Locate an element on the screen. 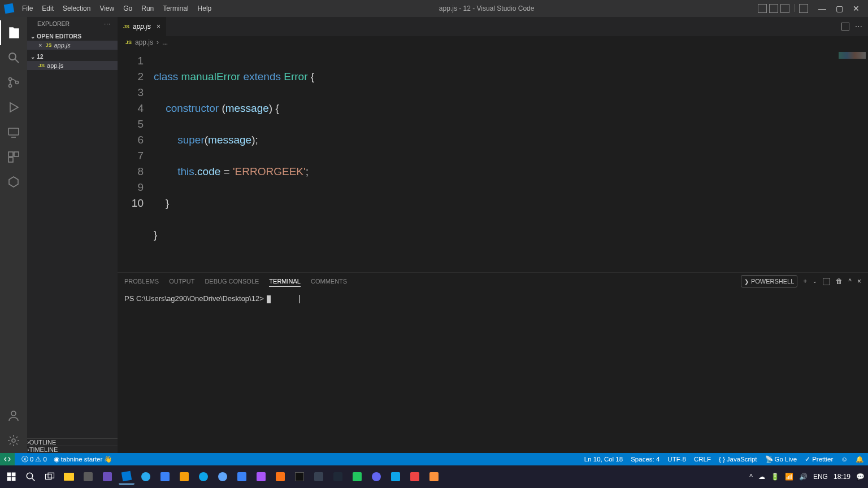 Image resolution: width=868 pixels, height=488 pixels. folder-section: ⌄12 is located at coordinates (72, 56).